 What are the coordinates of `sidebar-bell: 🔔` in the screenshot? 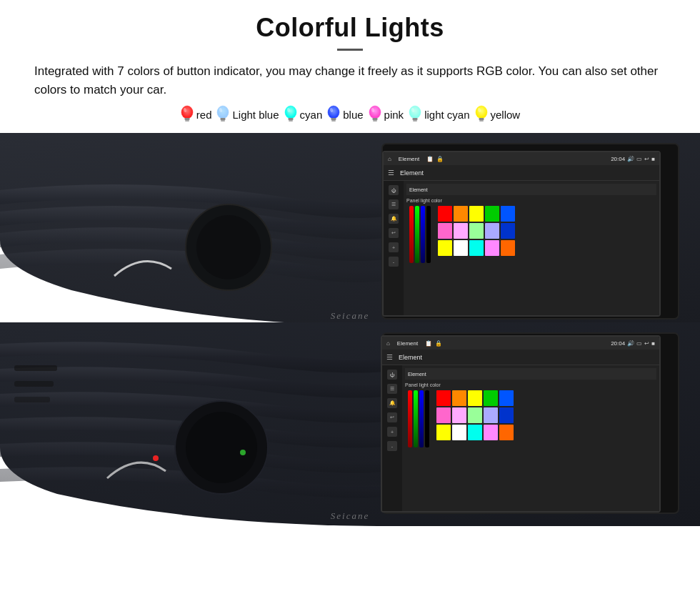 It's located at (394, 219).